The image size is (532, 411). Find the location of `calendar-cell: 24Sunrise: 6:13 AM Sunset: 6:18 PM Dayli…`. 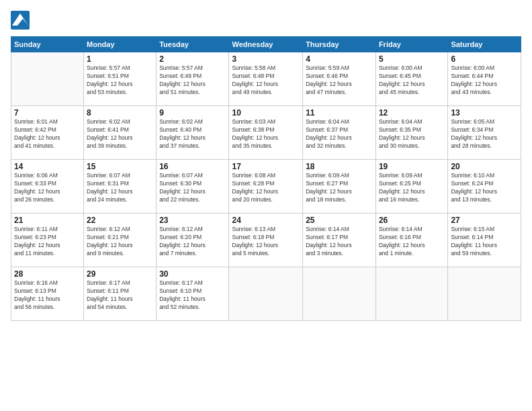

calendar-cell: 24Sunrise: 6:13 AM Sunset: 6:18 PM Dayli… is located at coordinates (266, 240).